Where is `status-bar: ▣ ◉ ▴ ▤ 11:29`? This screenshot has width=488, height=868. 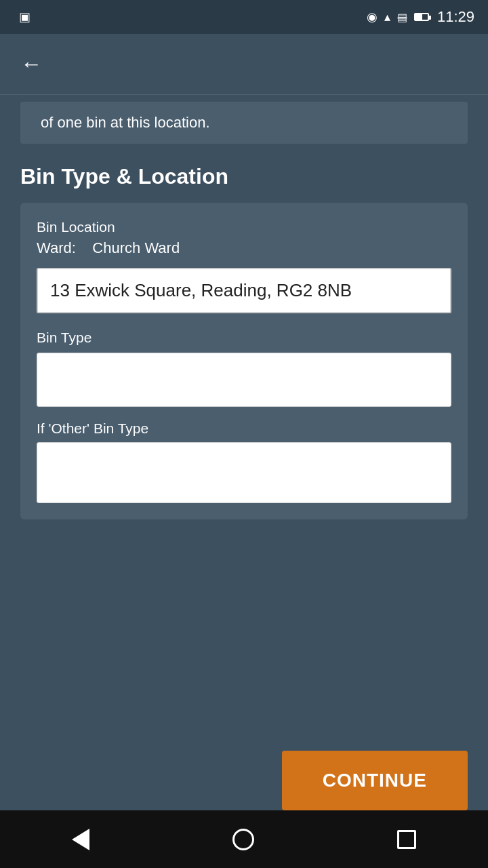 status-bar: ▣ ◉ ▴ ▤ 11:29 is located at coordinates (244, 17).